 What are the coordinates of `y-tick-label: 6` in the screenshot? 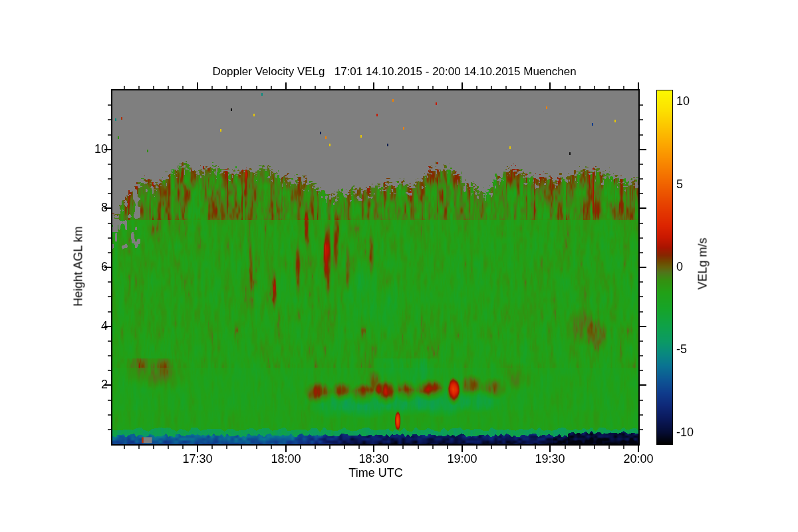 It's located at (91, 267).